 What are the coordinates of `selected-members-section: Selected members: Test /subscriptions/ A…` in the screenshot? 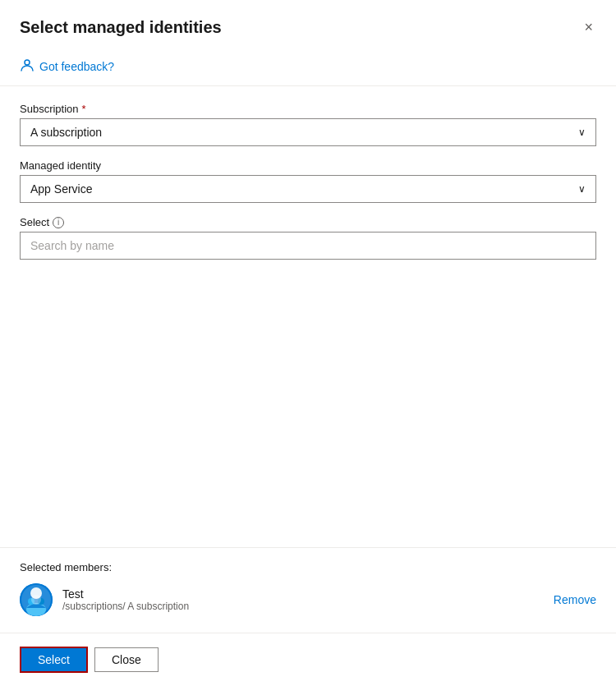 It's located at (308, 590).